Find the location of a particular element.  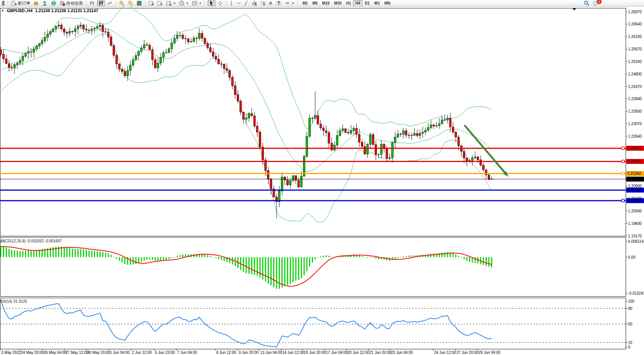

profile-next-button is located at coordinates (160, 3).